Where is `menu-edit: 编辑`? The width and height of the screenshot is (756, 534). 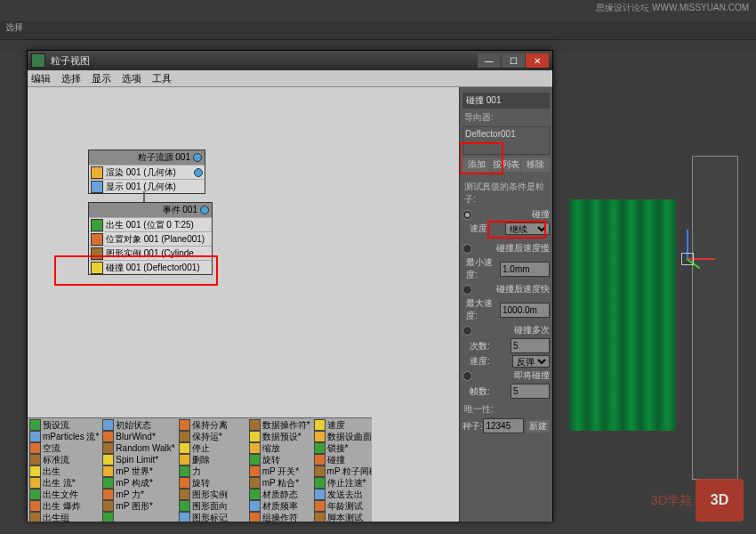 menu-edit: 编辑 is located at coordinates (41, 78).